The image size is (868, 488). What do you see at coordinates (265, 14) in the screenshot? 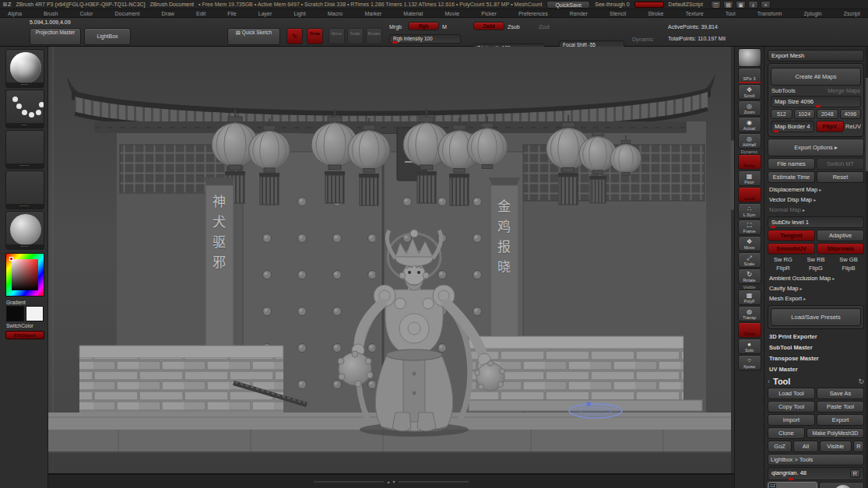
I see `menu-item: Layer` at bounding box center [265, 14].